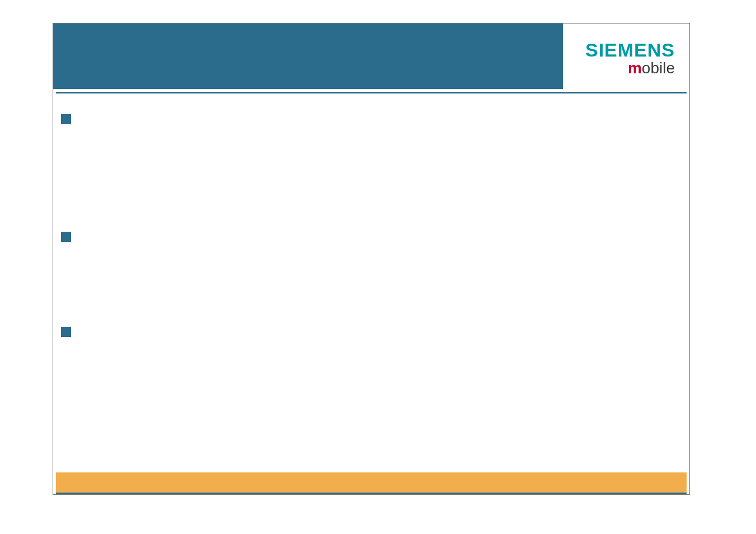 The image size is (756, 534). I want to click on brand-name: SIEMENS, so click(630, 50).